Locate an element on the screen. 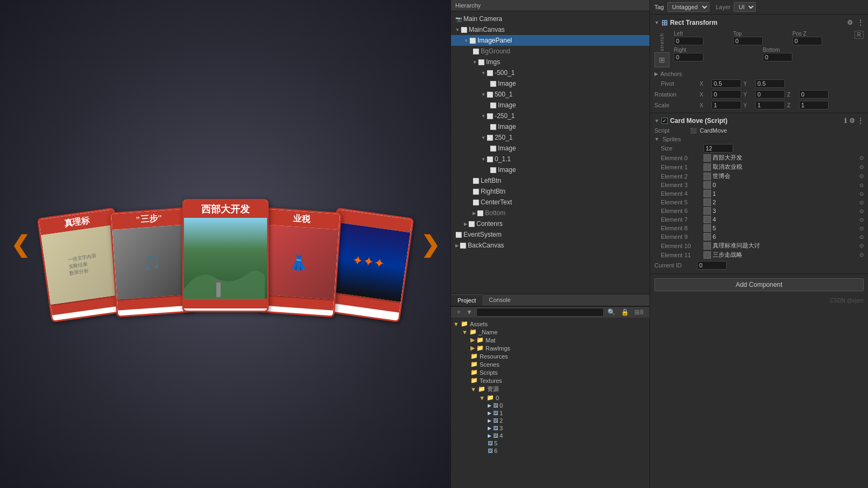 The height and width of the screenshot is (488, 868). stretch-icon: ⊞ is located at coordinates (662, 60).